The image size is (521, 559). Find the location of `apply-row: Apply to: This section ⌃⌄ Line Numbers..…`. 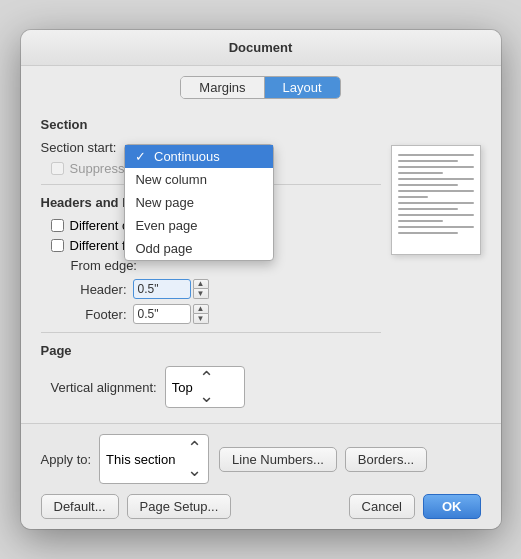

apply-row: Apply to: This section ⌃⌄ Line Numbers..… is located at coordinates (261, 459).